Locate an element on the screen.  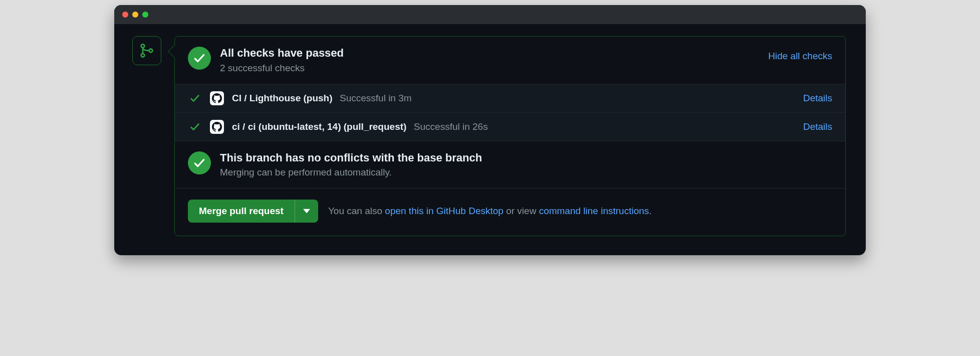
caret-down-icon is located at coordinates (307, 211).